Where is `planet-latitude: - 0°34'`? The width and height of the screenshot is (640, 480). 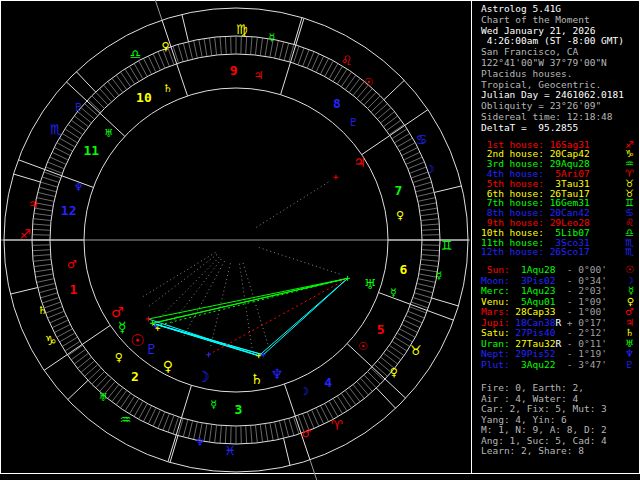
planet-latitude: - 0°34' is located at coordinates (584, 280).